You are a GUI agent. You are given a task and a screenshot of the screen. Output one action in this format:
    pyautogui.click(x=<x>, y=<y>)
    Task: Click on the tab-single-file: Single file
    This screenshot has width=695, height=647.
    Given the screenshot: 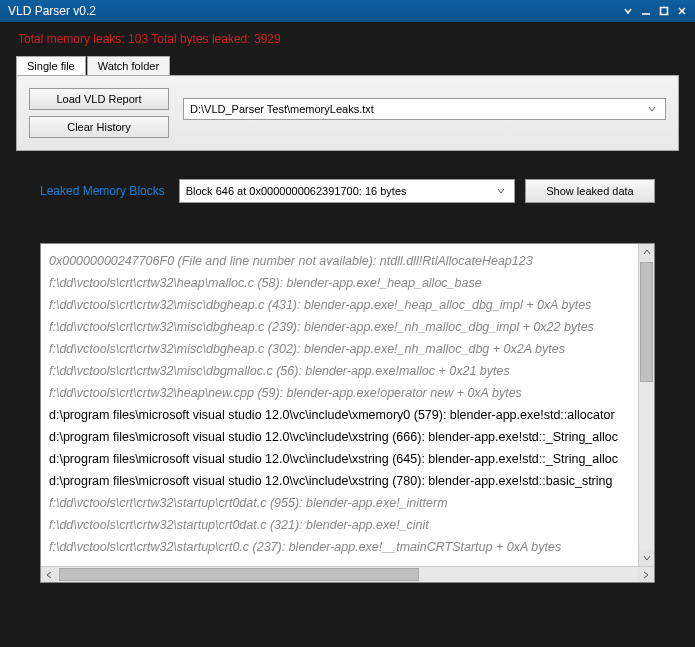 What is the action you would take?
    pyautogui.click(x=51, y=66)
    